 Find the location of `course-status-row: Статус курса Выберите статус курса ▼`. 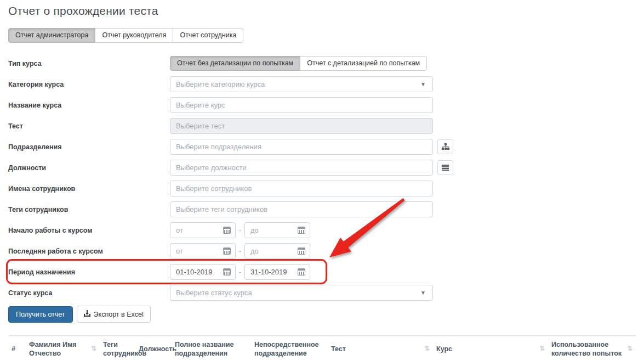

course-status-row: Статус курса Выберите статус курса ▼ is located at coordinates (322, 293).